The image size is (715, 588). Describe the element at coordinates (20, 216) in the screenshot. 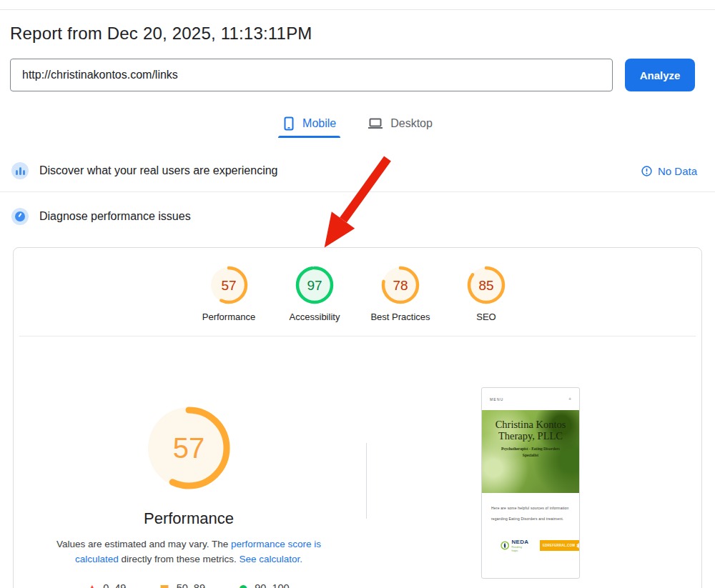

I see `diagnose-gauge-icon` at that location.